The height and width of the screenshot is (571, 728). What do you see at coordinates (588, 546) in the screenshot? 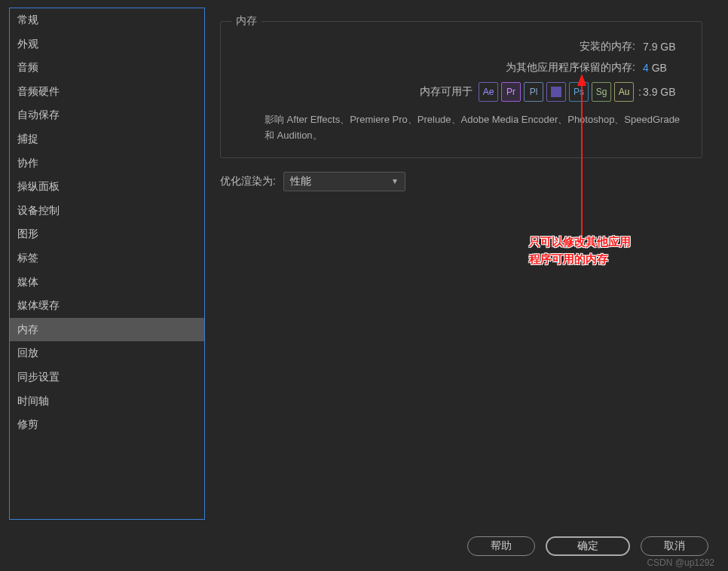
I see `ok-button: 确定` at bounding box center [588, 546].